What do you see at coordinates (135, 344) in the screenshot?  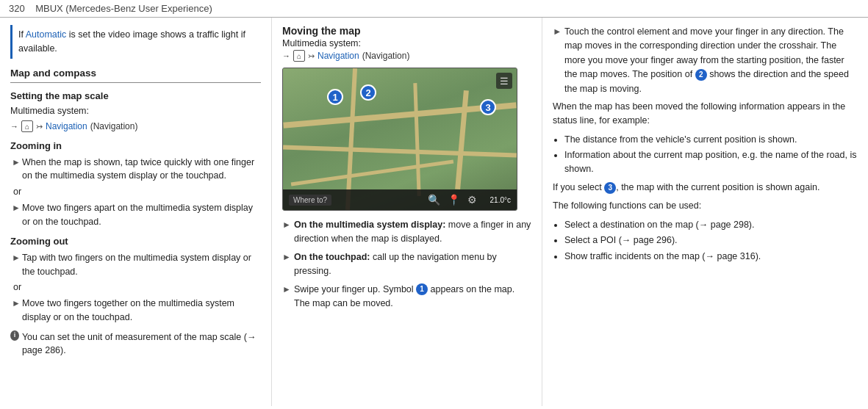 I see `info-note: i You can set the unit of measurement of…` at bounding box center [135, 344].